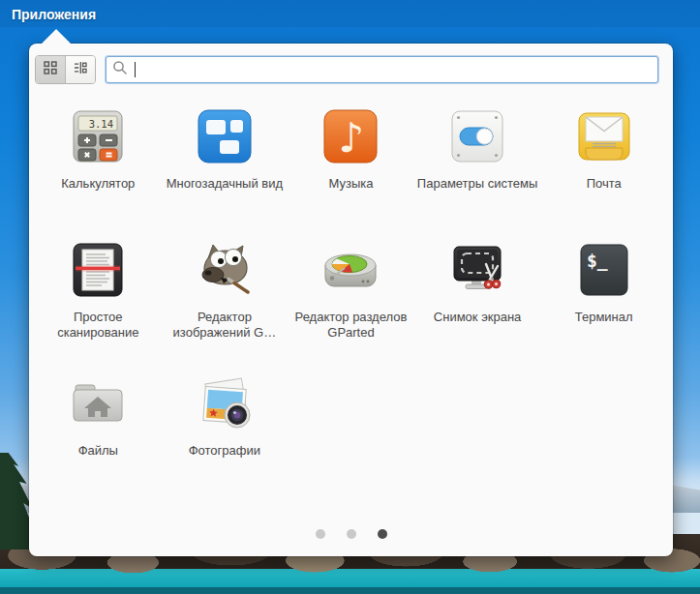 The width and height of the screenshot is (700, 594). What do you see at coordinates (225, 451) in the screenshot?
I see `app-label: Фотографии` at bounding box center [225, 451].